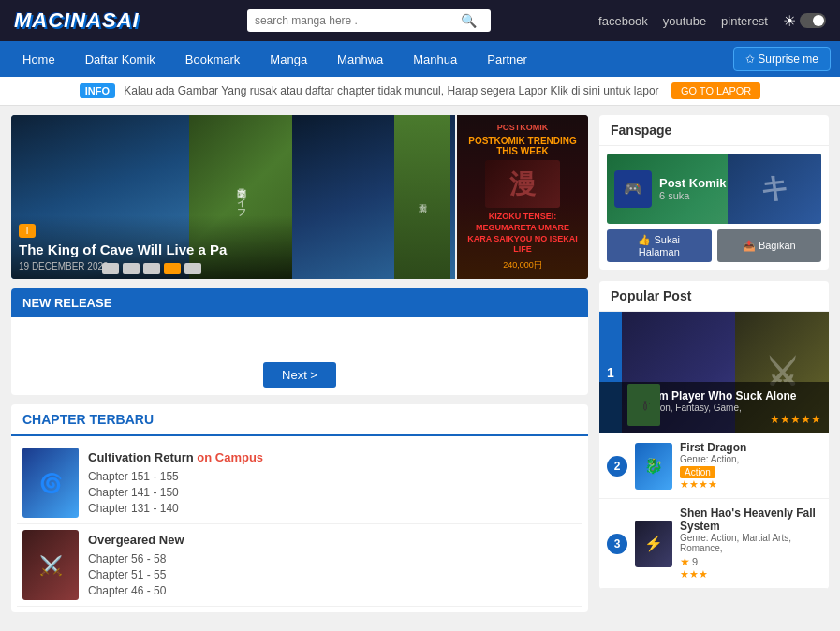 This screenshot has height=631, width=840. Describe the element at coordinates (714, 208) in the screenshot. I see `fanspage-content: キ 🎮 Post Komik 6 suka 👍 Sukai Halaman 📤 …` at that location.